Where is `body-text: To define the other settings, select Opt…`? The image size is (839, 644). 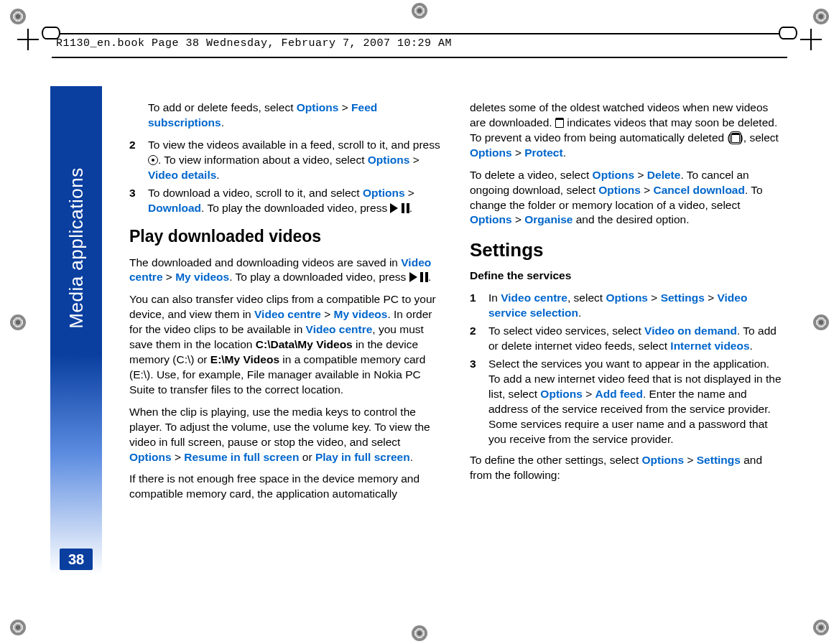 body-text: To define the other settings, select Opt… is located at coordinates (626, 468).